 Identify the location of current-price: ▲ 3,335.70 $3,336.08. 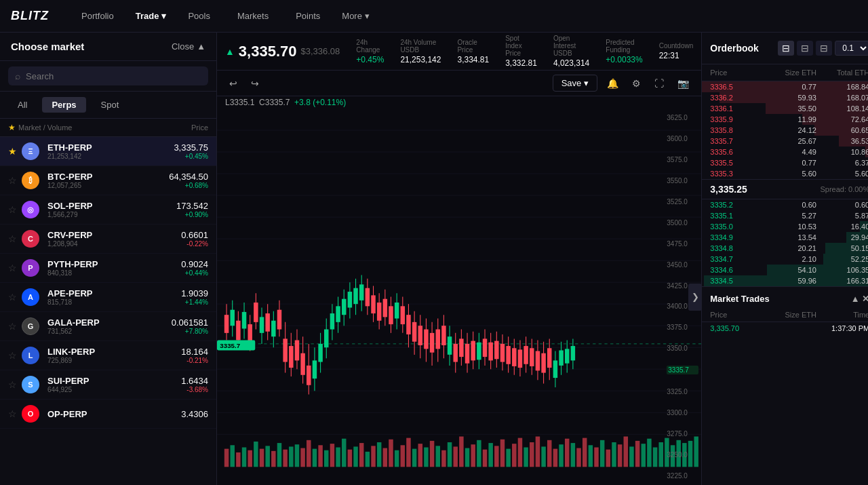
(282, 52).